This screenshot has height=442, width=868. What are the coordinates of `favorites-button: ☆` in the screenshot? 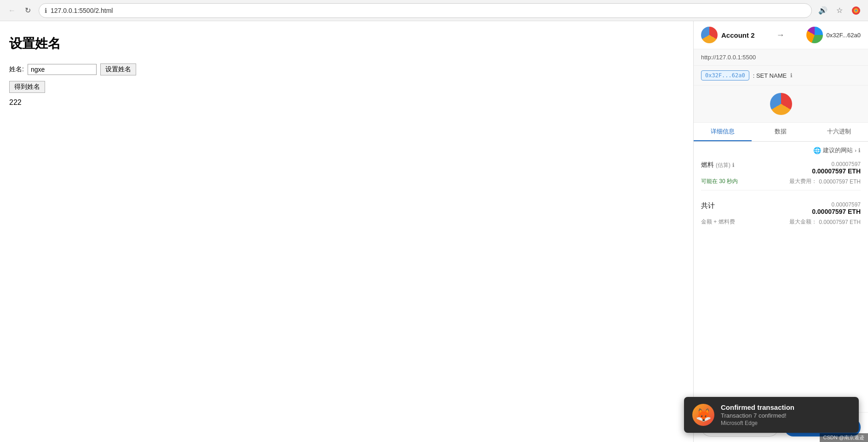 It's located at (839, 11).